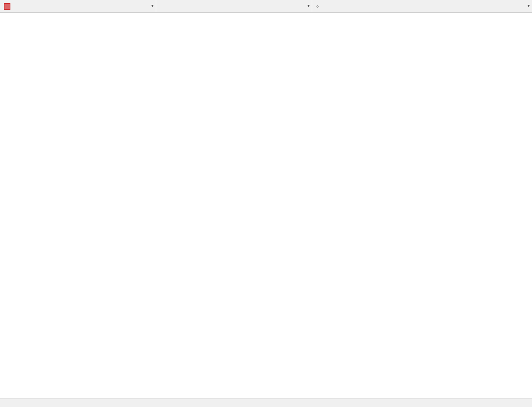  Describe the element at coordinates (7, 6) in the screenshot. I see `app-logo` at that location.